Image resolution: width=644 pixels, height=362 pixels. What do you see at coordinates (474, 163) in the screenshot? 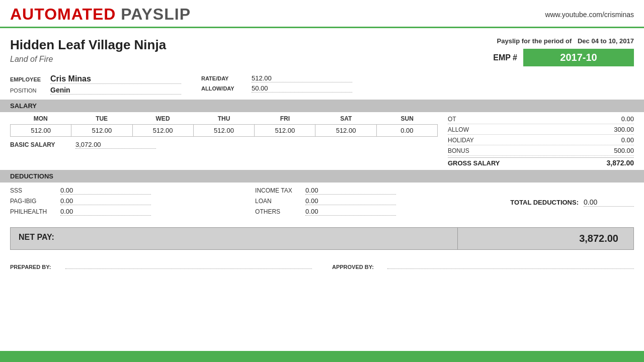
I see `gross-label: GROSS SALARY` at bounding box center [474, 163].